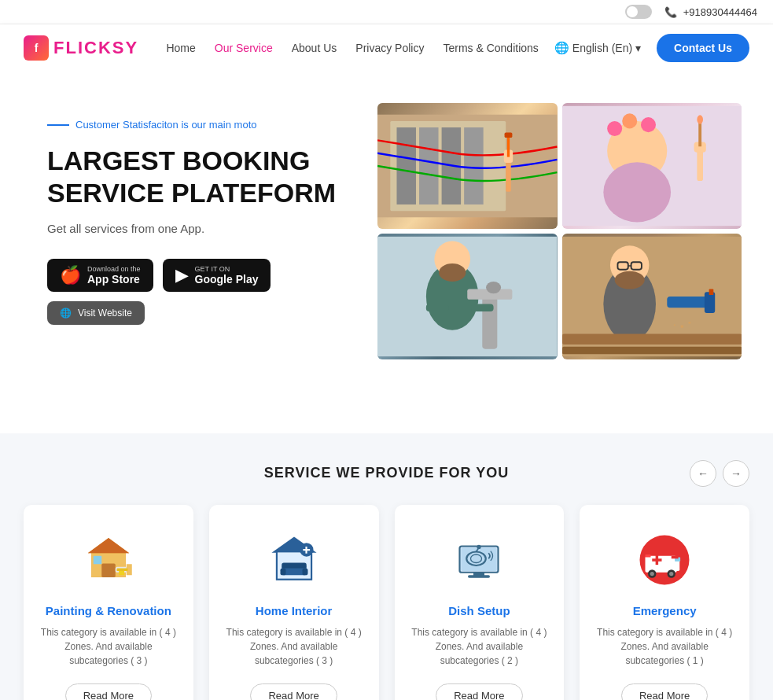  I want to click on toggle-container, so click(639, 12).